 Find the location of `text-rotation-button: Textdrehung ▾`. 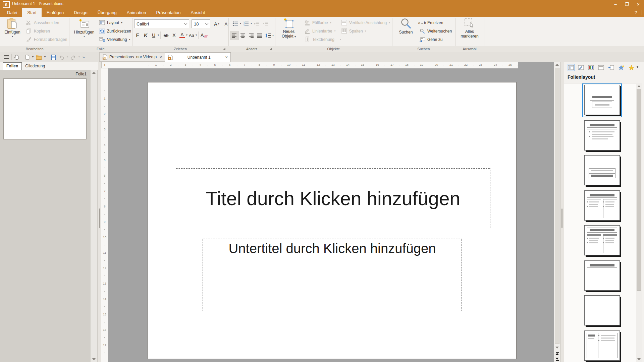

text-rotation-button: Textdrehung ▾ is located at coordinates (323, 40).